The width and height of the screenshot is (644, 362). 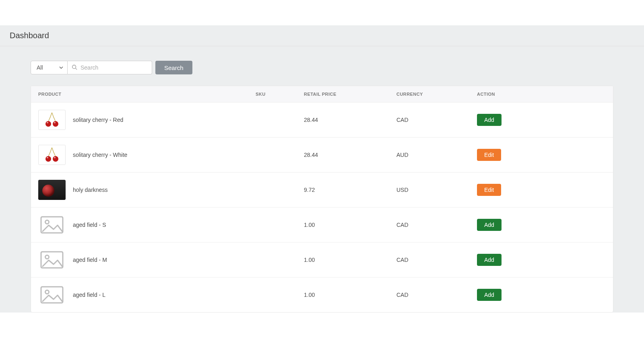 What do you see at coordinates (114, 68) in the screenshot?
I see `search-input` at bounding box center [114, 68].